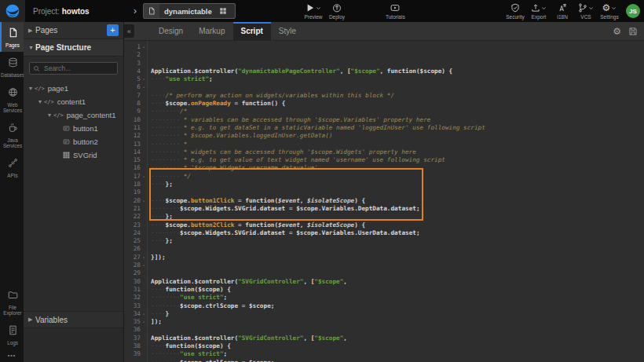 The width and height of the screenshot is (644, 362). Describe the element at coordinates (132, 354) in the screenshot. I see `line-number: 39` at that location.